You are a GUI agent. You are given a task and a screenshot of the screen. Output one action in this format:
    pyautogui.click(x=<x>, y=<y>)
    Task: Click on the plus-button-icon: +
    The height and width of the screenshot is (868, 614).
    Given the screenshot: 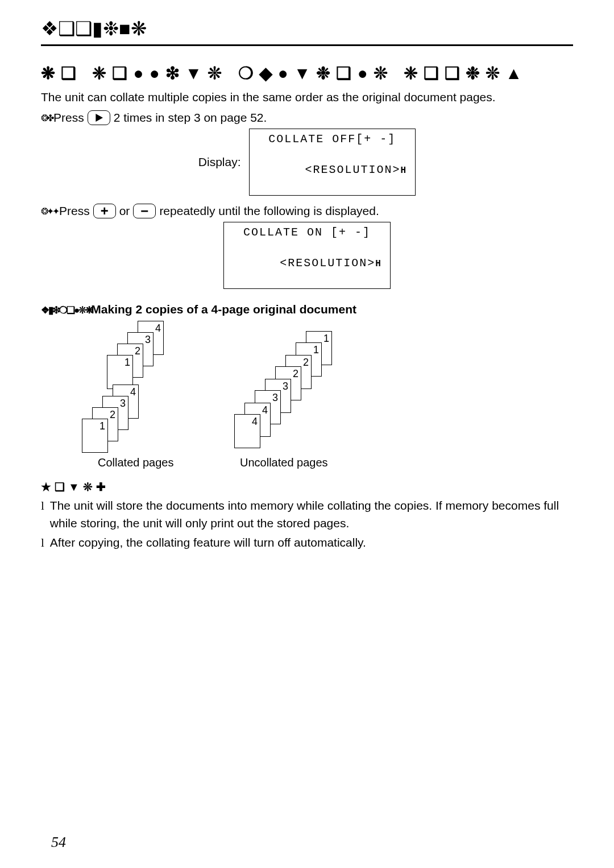 What is the action you would take?
    pyautogui.click(x=105, y=211)
    